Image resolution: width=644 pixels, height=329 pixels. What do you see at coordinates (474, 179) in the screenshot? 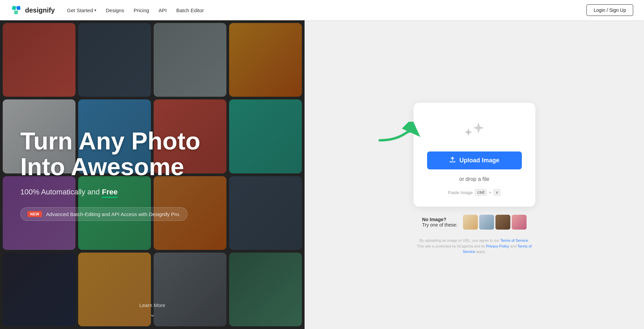
I see `drop-label: or drop a file` at bounding box center [474, 179].